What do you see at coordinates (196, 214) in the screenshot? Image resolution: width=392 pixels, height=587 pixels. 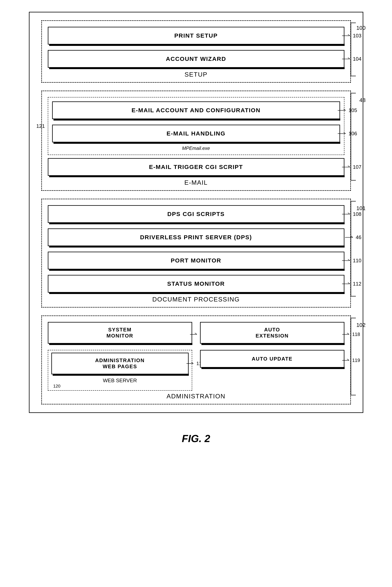 I see `module-dps-cgi: DPS CGI SCRIPTS 108` at bounding box center [196, 214].